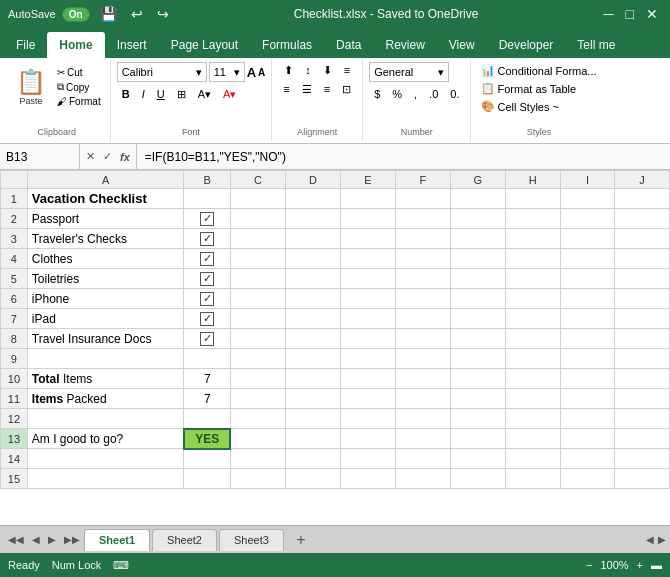 This screenshot has width=670, height=577. What do you see at coordinates (262, 72) in the screenshot?
I see `decrease-font-size-button: A` at bounding box center [262, 72].